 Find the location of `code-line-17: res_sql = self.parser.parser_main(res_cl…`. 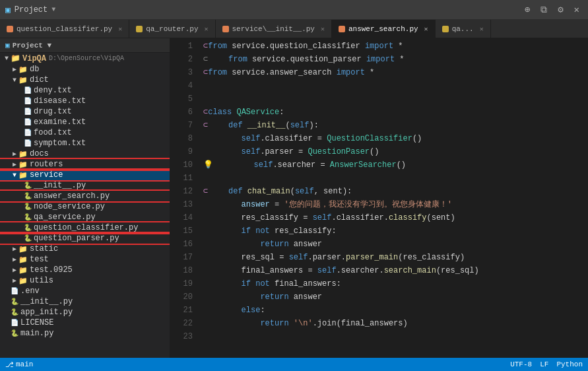

code-line-17: res_sql = self.parser.parser_main(res_cl… is located at coordinates (396, 257).